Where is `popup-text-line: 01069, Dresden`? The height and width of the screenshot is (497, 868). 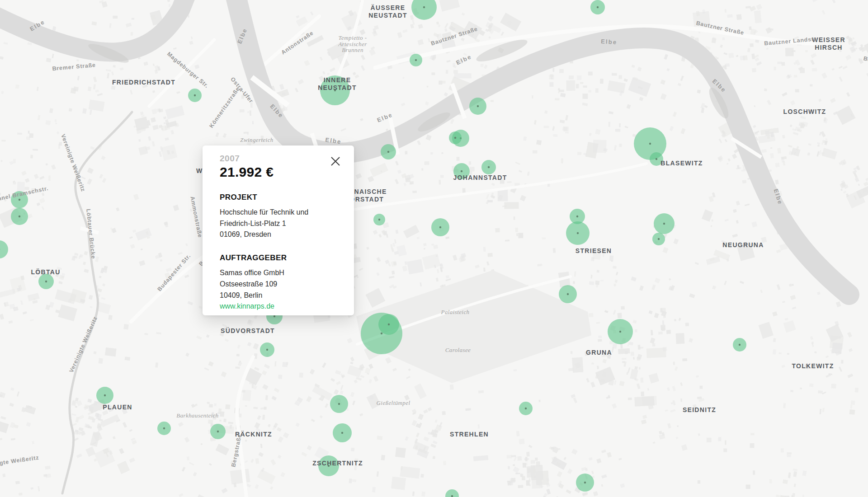 popup-text-line: 01069, Dresden is located at coordinates (280, 235).